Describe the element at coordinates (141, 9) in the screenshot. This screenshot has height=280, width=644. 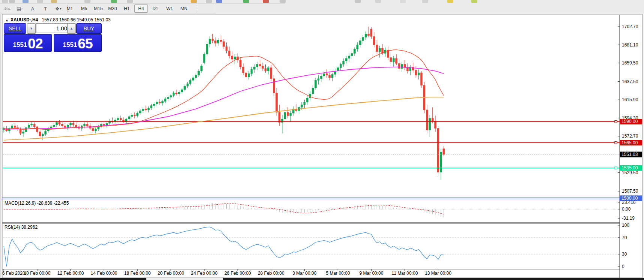
I see `timeframe-button-h4: H4` at that location.